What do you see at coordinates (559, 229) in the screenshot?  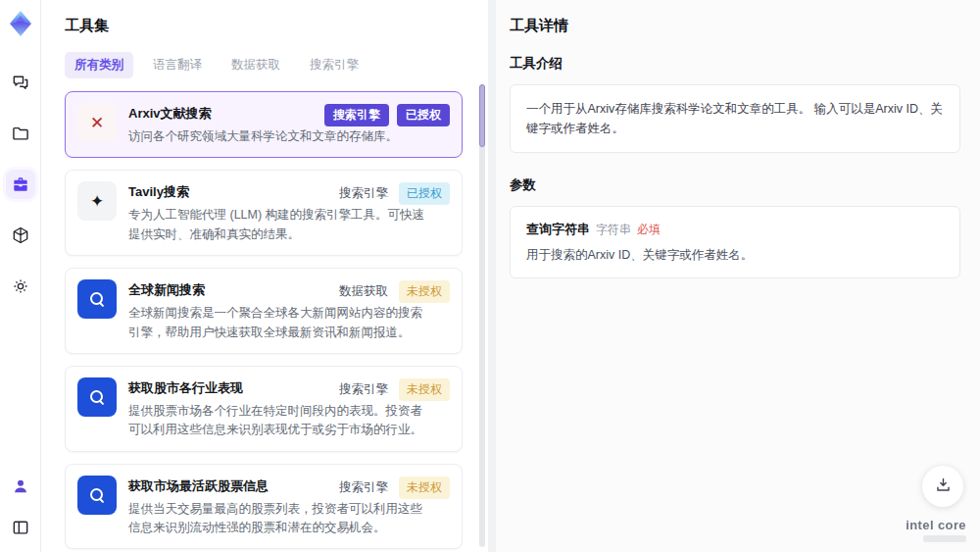 I see `param-name: 查询字符串` at bounding box center [559, 229].